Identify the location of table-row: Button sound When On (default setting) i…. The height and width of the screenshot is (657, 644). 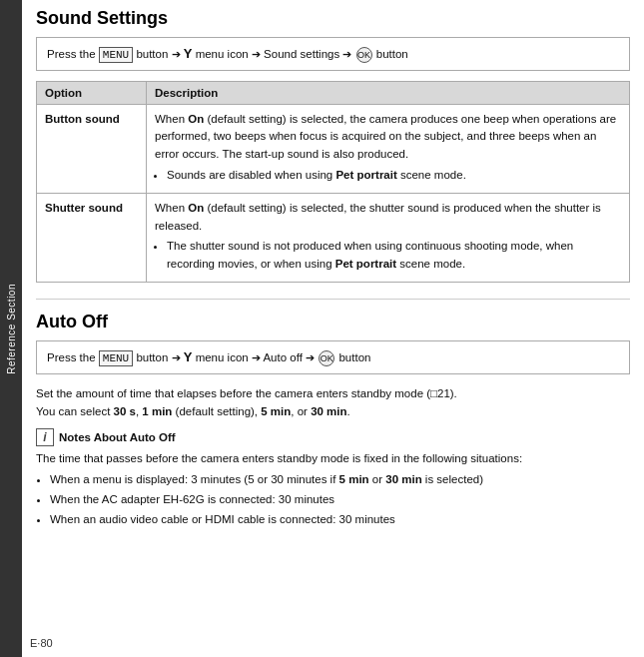
(333, 148).